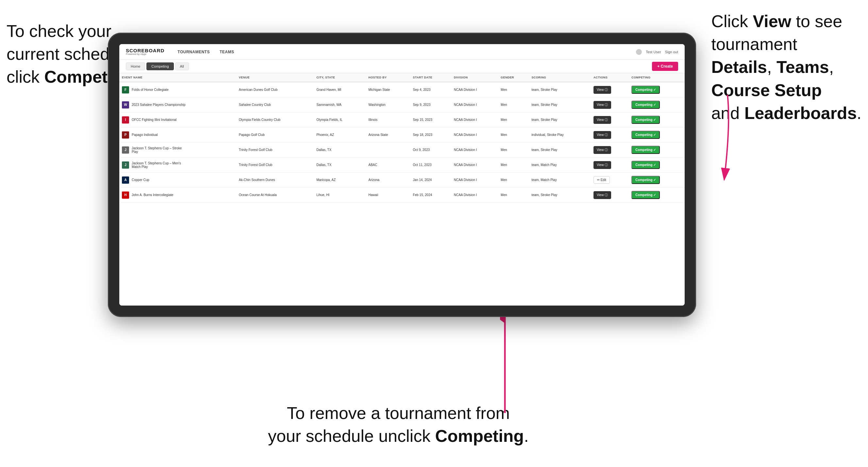  I want to click on start-date-cell: Sep 15, 2023, so click(431, 120).